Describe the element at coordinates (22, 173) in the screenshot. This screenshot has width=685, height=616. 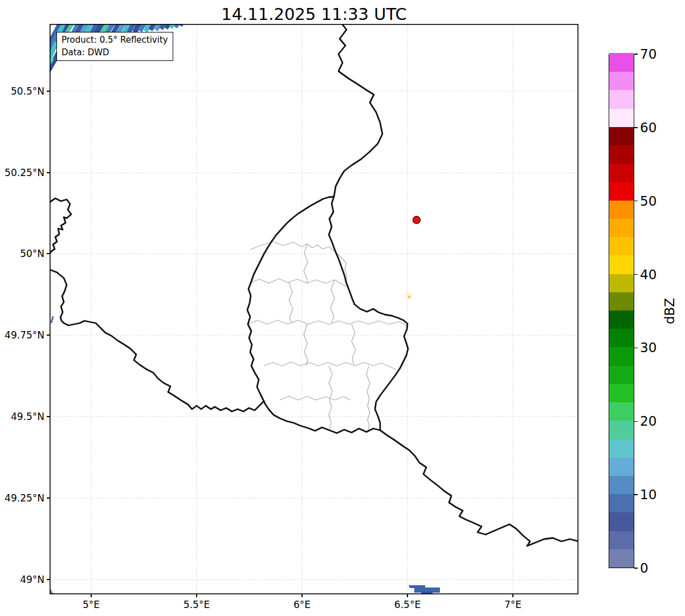
I see `lat-tick-label: 50.25°N` at that location.